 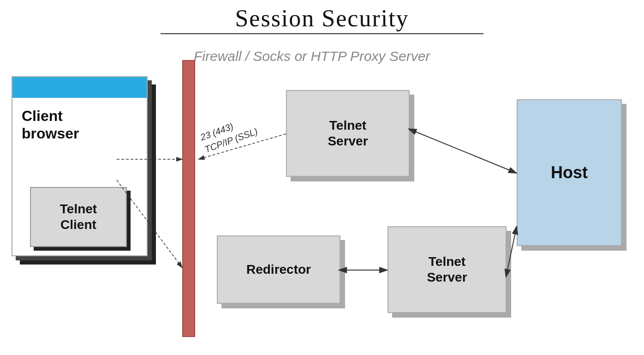 What do you see at coordinates (572, 175) in the screenshot?
I see `host-container: Host` at bounding box center [572, 175].